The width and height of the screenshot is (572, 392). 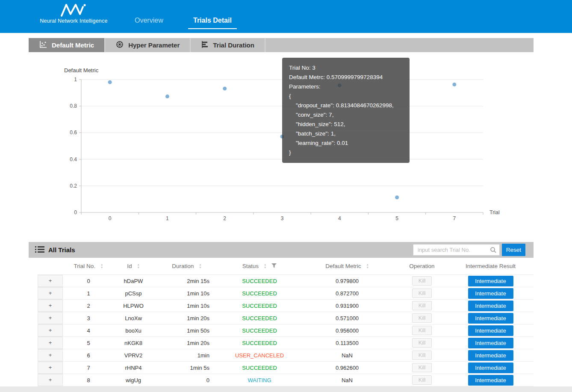 What do you see at coordinates (133, 281) in the screenshot?
I see `cell-id: hDaPW` at bounding box center [133, 281].